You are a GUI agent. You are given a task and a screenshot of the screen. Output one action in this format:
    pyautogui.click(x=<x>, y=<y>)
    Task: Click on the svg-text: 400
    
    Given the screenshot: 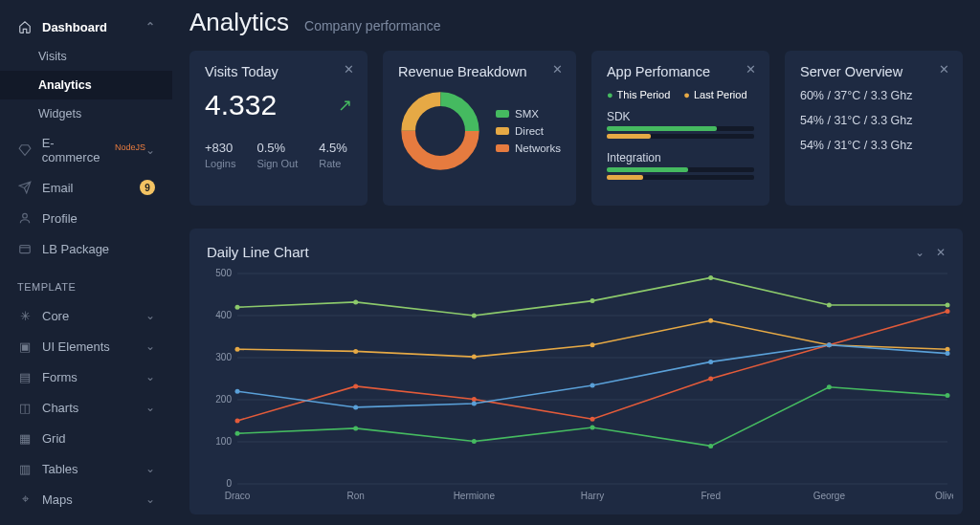 What is the action you would take?
    pyautogui.click(x=224, y=316)
    